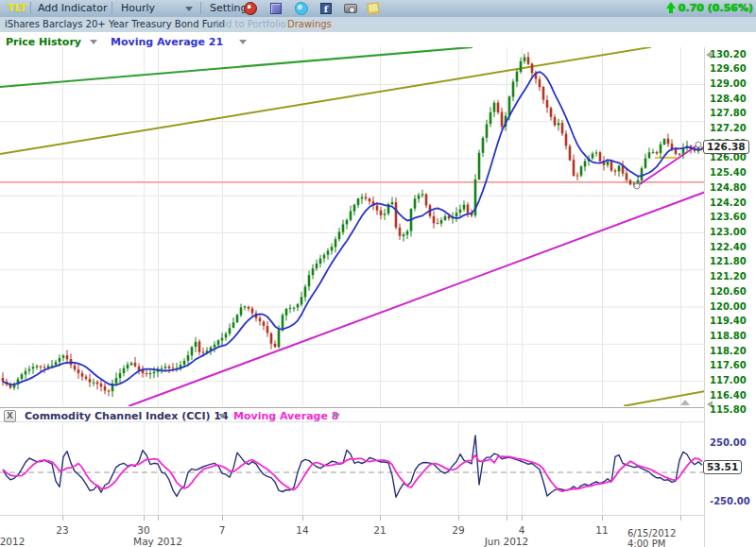 This screenshot has height=547, width=756. Describe the element at coordinates (732, 55) in the screenshot. I see `price-axis-label: 130.20` at that location.